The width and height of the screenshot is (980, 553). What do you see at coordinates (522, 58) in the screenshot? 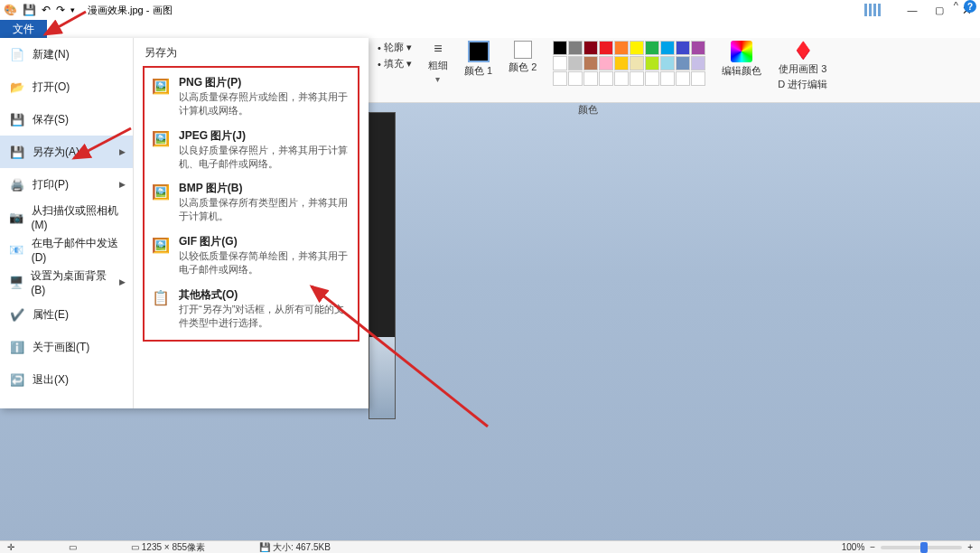
I see `color2-swatch: 颜色 2` at bounding box center [522, 58].